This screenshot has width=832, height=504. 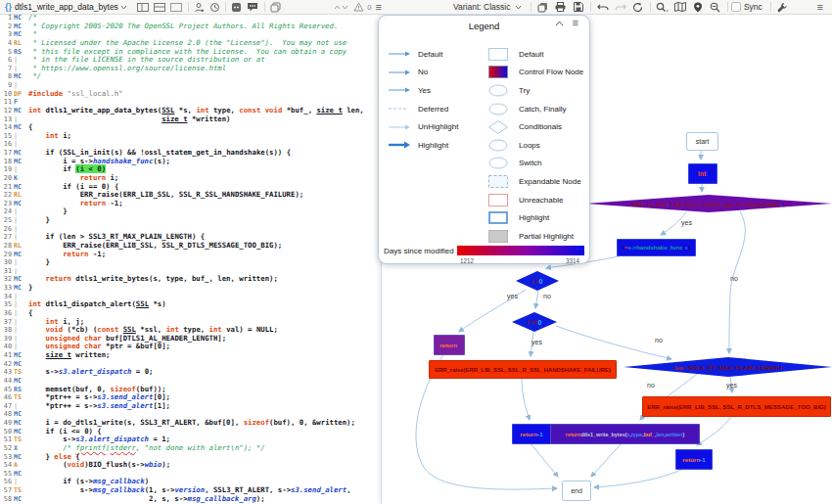 I want to click on code-line: 43TS s->s3.alert_dispatch = 0;, so click(x=190, y=372).